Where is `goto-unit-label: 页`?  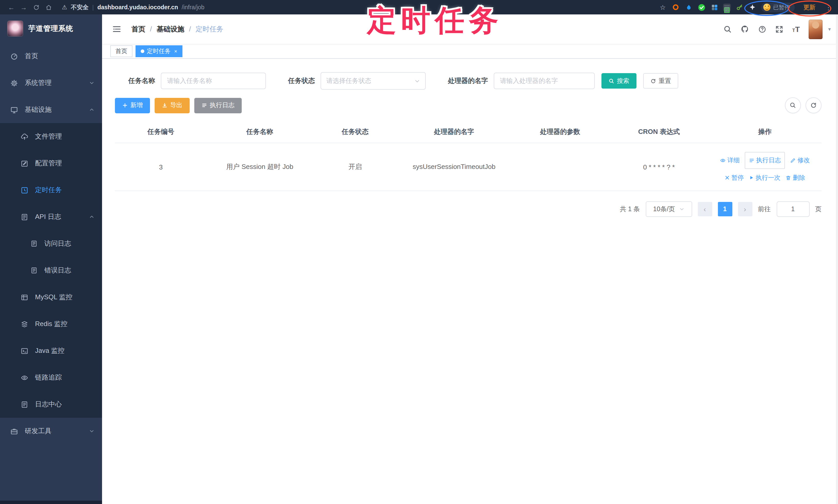 goto-unit-label: 页 is located at coordinates (818, 209).